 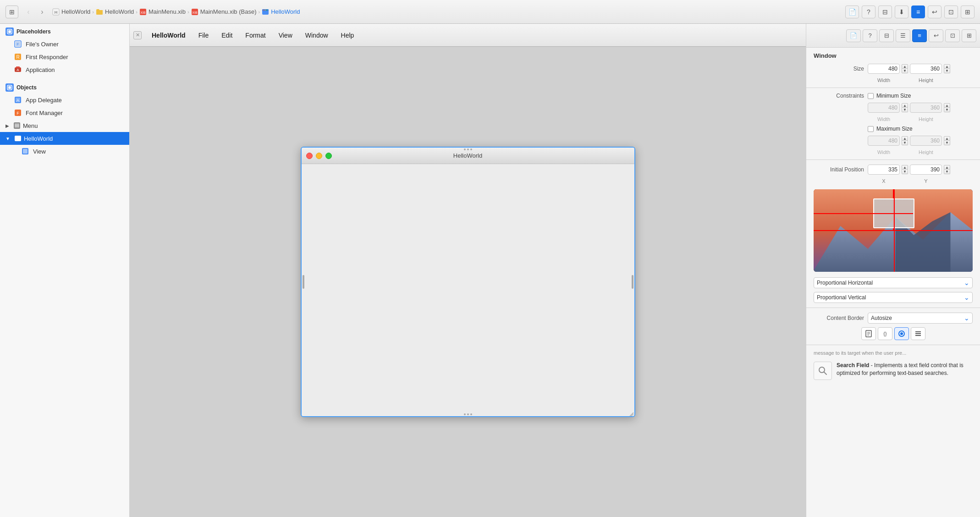 I want to click on max-width-input: 480, so click(x=884, y=141).